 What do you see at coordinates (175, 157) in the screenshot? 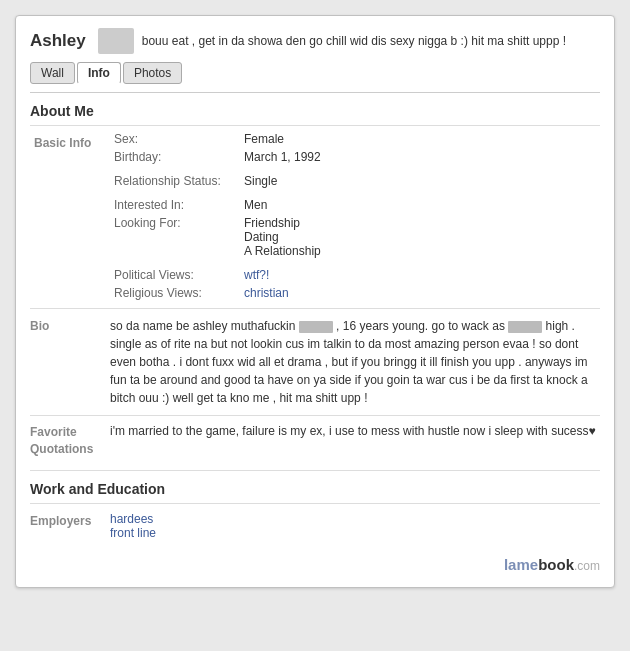
I see `birthday-label: Birthday:` at bounding box center [175, 157].